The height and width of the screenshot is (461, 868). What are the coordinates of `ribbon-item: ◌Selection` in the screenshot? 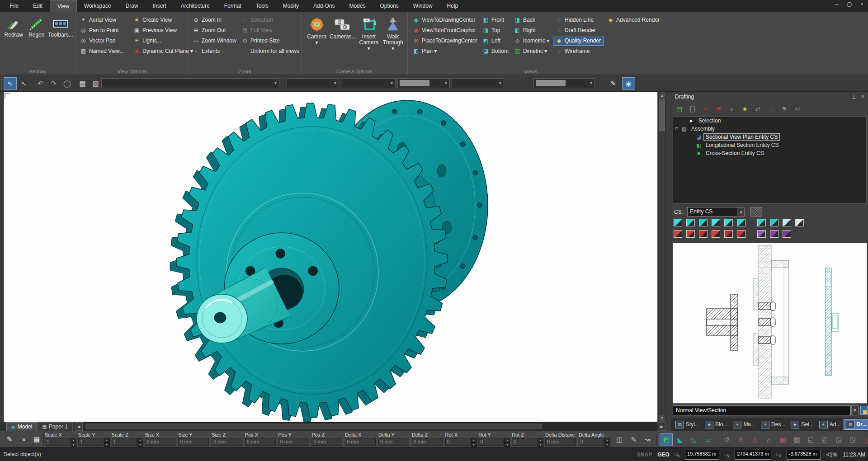 It's located at (270, 20).